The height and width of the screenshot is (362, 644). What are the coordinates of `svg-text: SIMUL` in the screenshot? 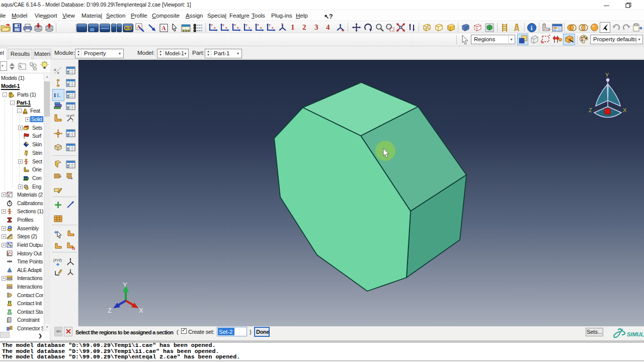 It's located at (635, 334).